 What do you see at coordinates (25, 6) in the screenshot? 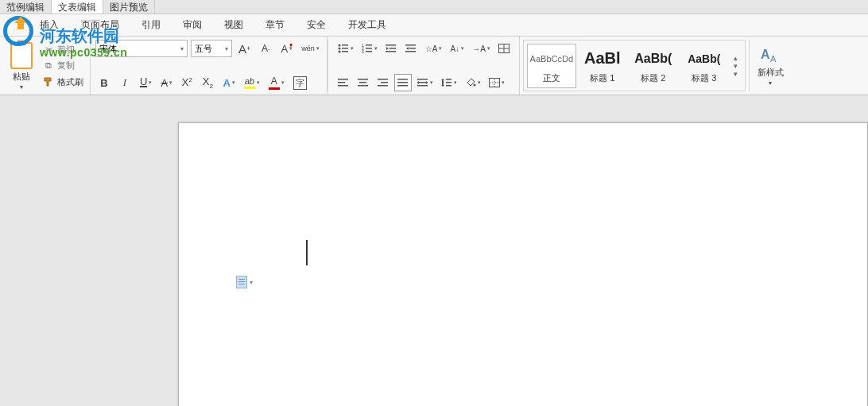
I see `workspace-tab-template-edit: 范例编辑` at bounding box center [25, 6].